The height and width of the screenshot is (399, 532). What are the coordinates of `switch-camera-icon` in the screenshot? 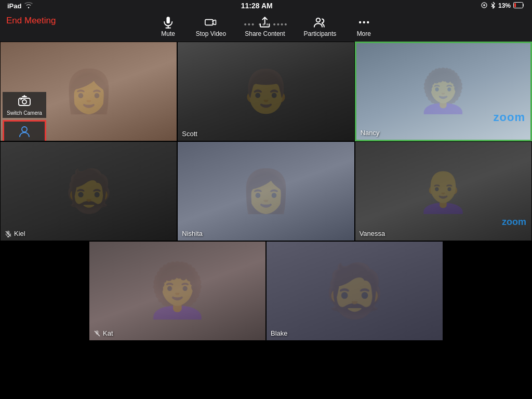 It's located at (24, 101).